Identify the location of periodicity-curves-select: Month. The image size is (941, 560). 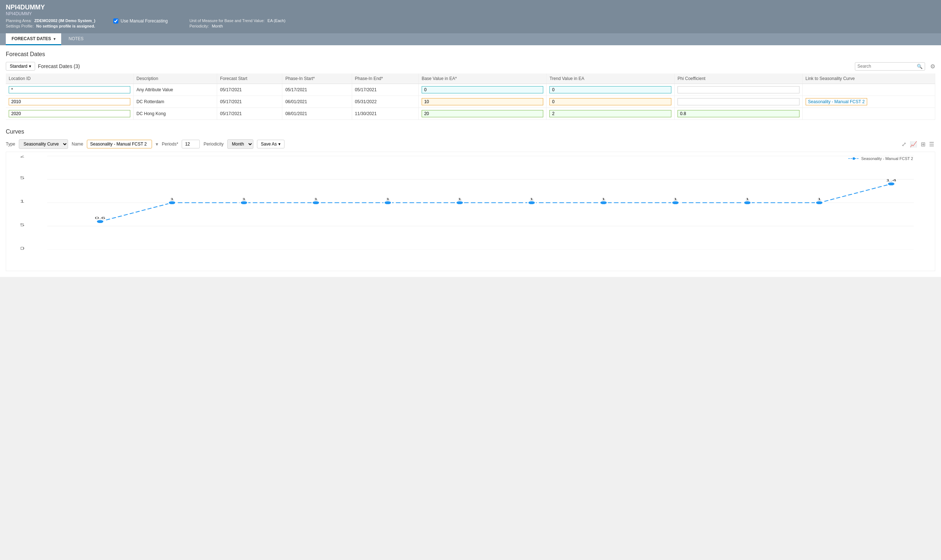
(240, 144).